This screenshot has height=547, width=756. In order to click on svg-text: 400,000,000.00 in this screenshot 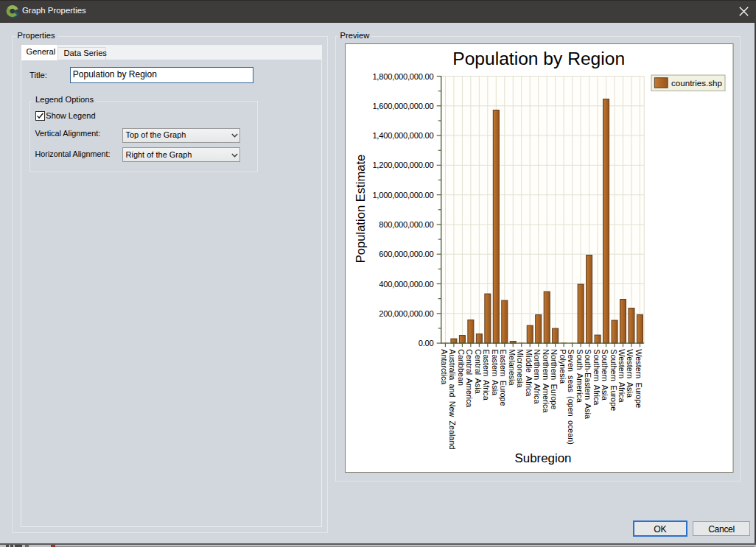, I will do `click(406, 284)`.